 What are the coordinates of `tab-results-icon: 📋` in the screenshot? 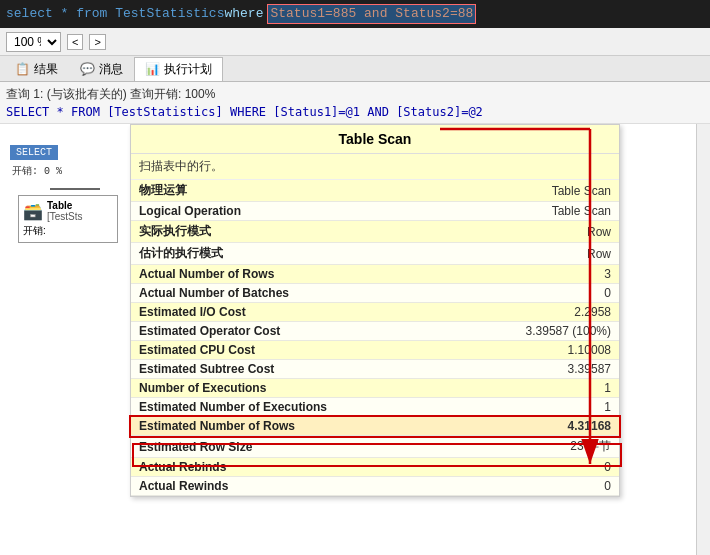 It's located at (22, 70).